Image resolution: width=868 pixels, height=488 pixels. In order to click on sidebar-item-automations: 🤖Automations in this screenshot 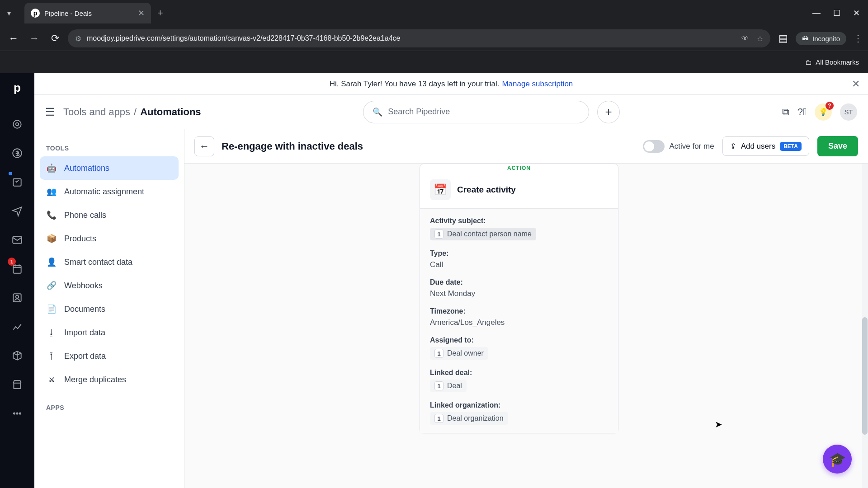, I will do `click(109, 168)`.